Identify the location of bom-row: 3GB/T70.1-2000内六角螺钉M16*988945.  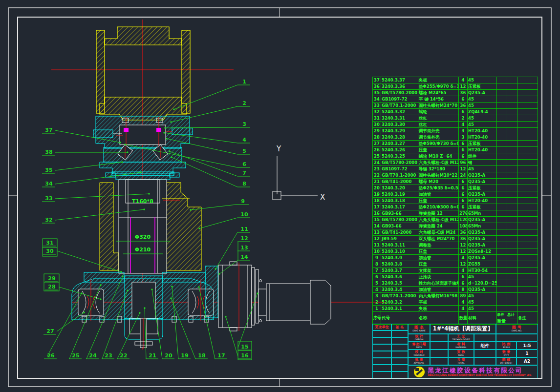
(455, 296).